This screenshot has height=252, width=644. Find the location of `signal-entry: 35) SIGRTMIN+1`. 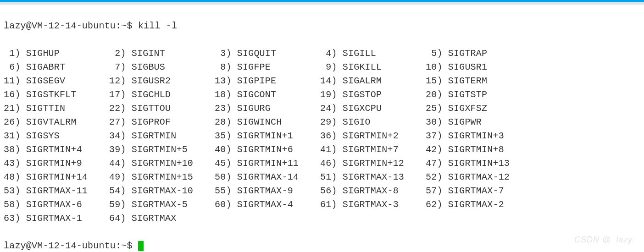

signal-entry: 35) SIGRTMIN+1 is located at coordinates (267, 136).